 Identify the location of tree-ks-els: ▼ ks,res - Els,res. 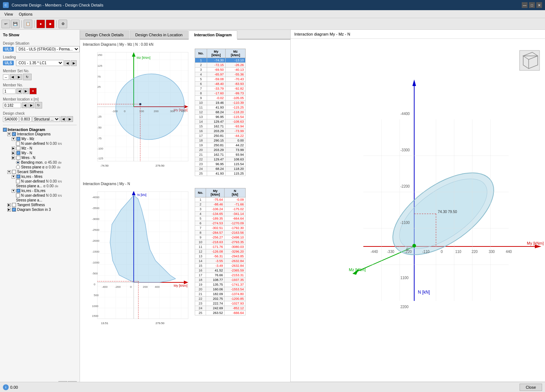
(40, 191).